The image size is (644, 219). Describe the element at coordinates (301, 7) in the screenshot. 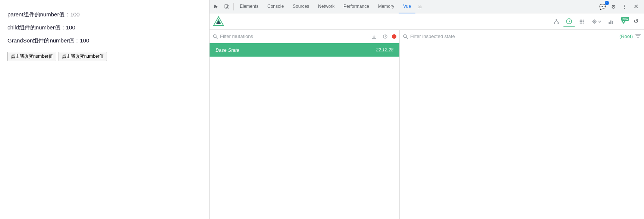

I see `tab-sources: Sources` at that location.